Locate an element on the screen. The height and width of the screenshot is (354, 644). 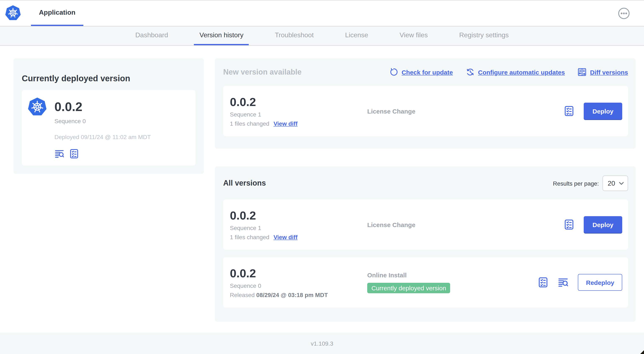
version-row: 0.0.2 Sequence 0 Released 08/29/24 @ 03:… is located at coordinates (426, 282).